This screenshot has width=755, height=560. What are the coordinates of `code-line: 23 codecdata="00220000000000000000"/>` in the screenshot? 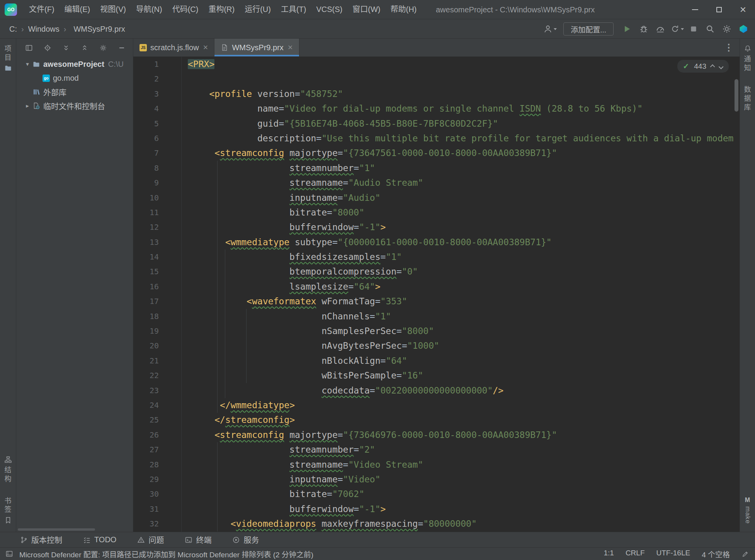 It's located at (437, 390).